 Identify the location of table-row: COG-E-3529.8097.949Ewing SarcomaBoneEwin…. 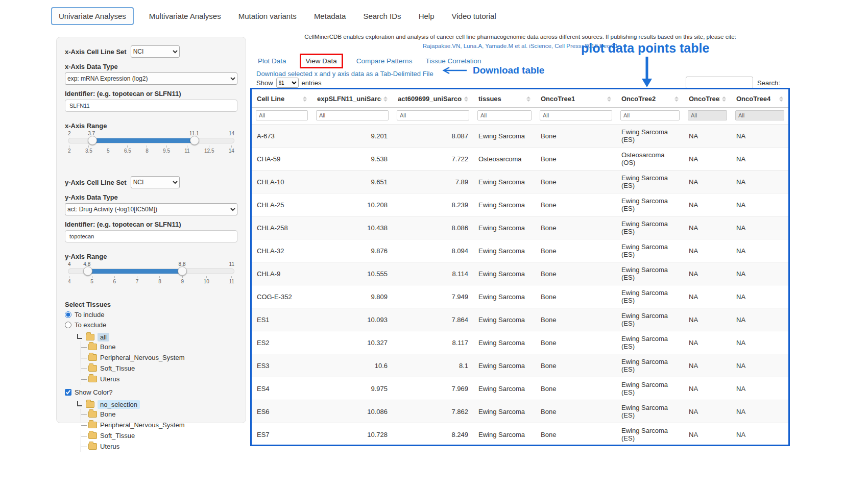
(520, 297).